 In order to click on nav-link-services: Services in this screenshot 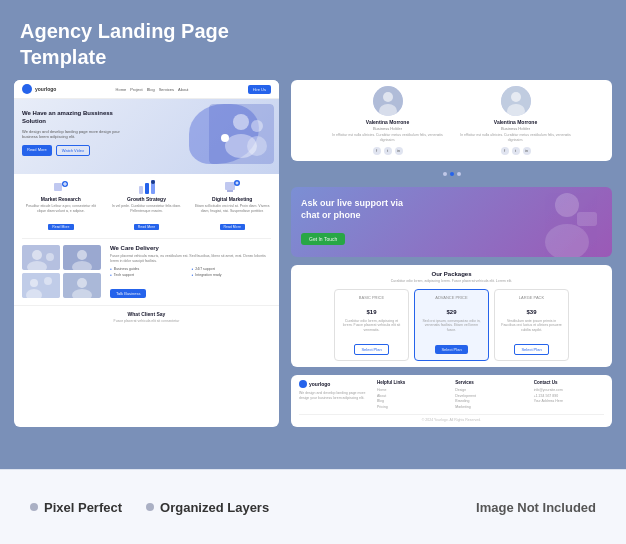, I will do `click(166, 90)`.